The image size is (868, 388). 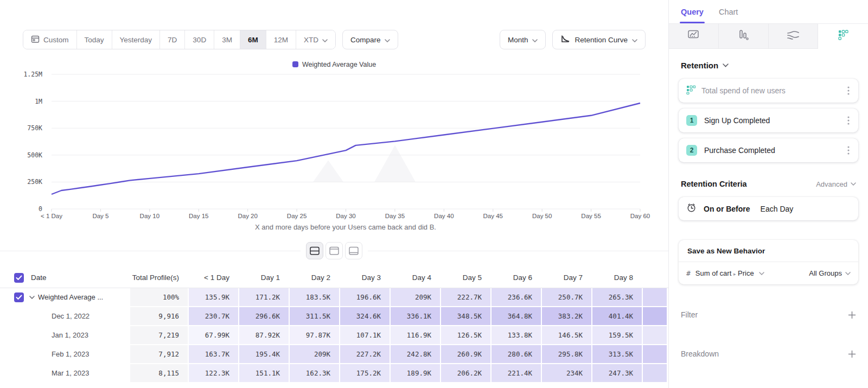 I want to click on column-header: Day 8, so click(x=617, y=278).